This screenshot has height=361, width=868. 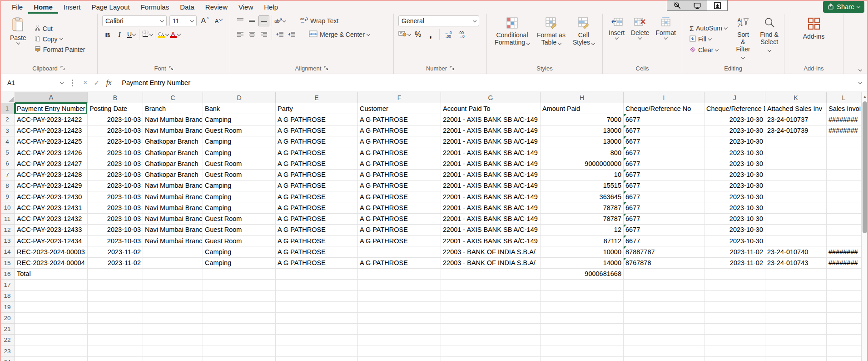 I want to click on cell-C14, so click(x=173, y=252).